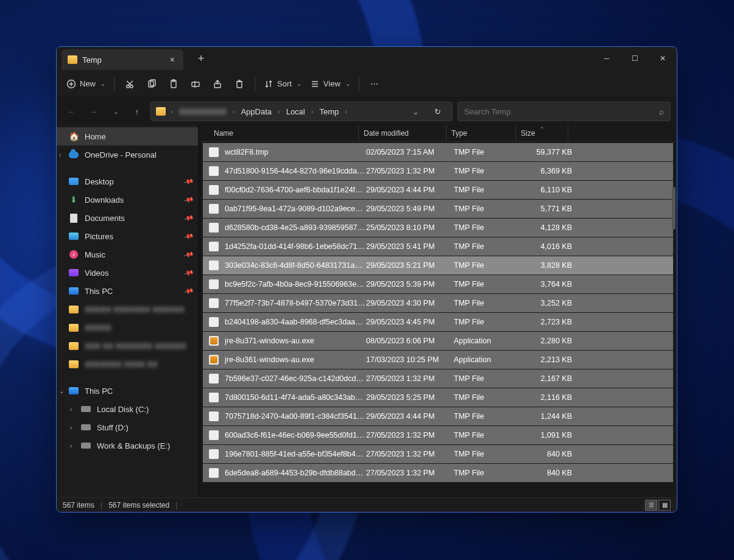 Image resolution: width=734 pixels, height=560 pixels. Describe the element at coordinates (481, 133) in the screenshot. I see `column-type: Type` at that location.